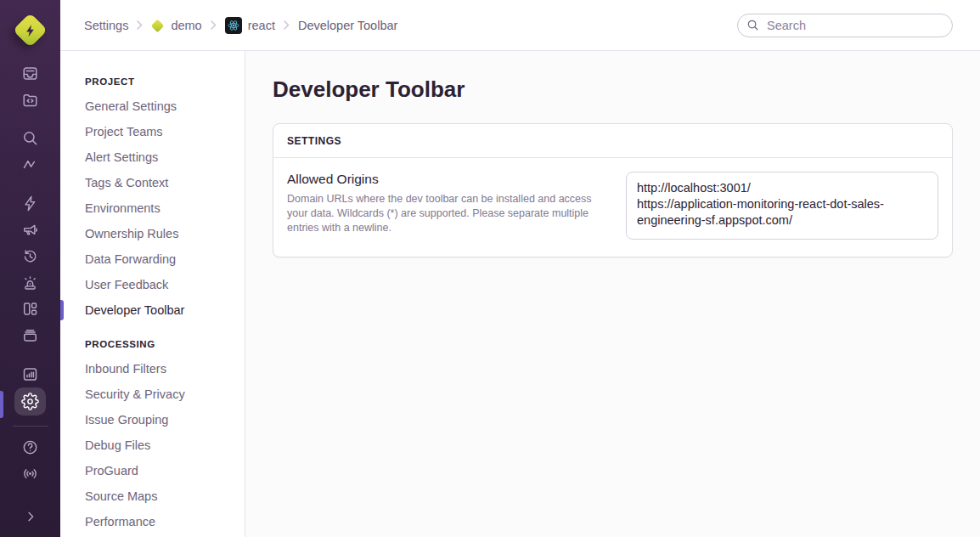 This screenshot has height=537, width=980. I want to click on projects-icon, so click(31, 100).